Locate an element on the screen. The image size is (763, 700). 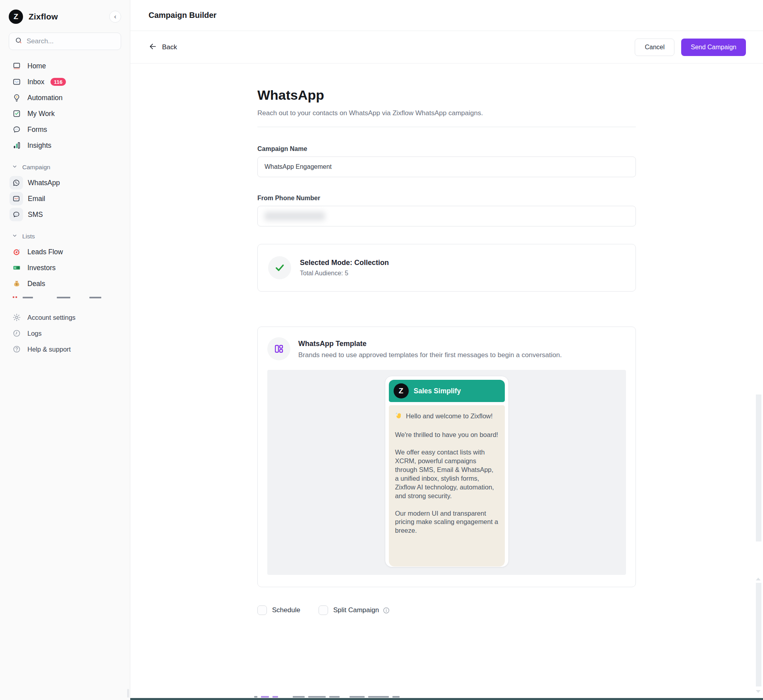
home-icon is located at coordinates (17, 66).